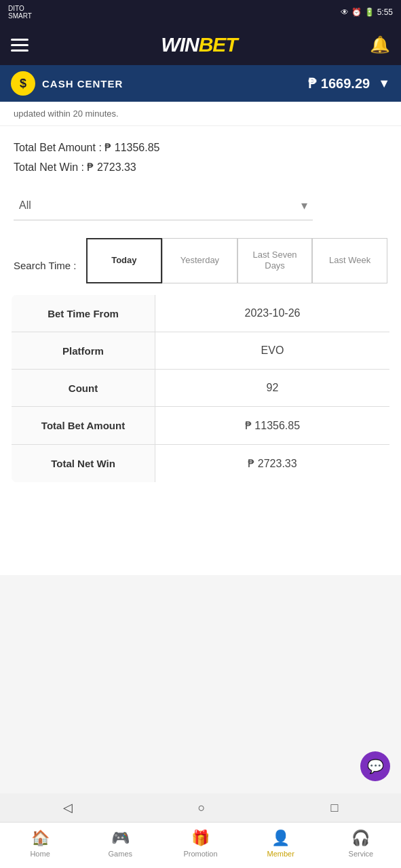 The image size is (401, 868). What do you see at coordinates (201, 426) in the screenshot?
I see `table-row: Total Bet Amount ₱ 11356.85` at bounding box center [201, 426].